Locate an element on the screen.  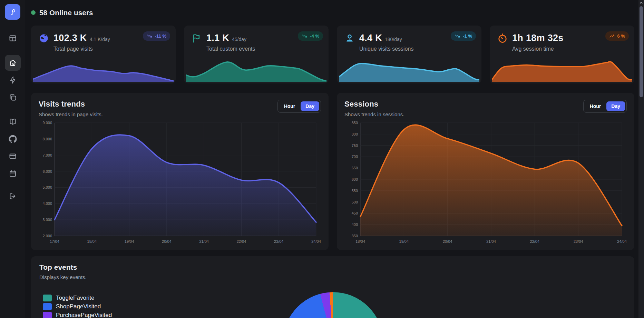
svg-text: 17/04 is located at coordinates (55, 241).